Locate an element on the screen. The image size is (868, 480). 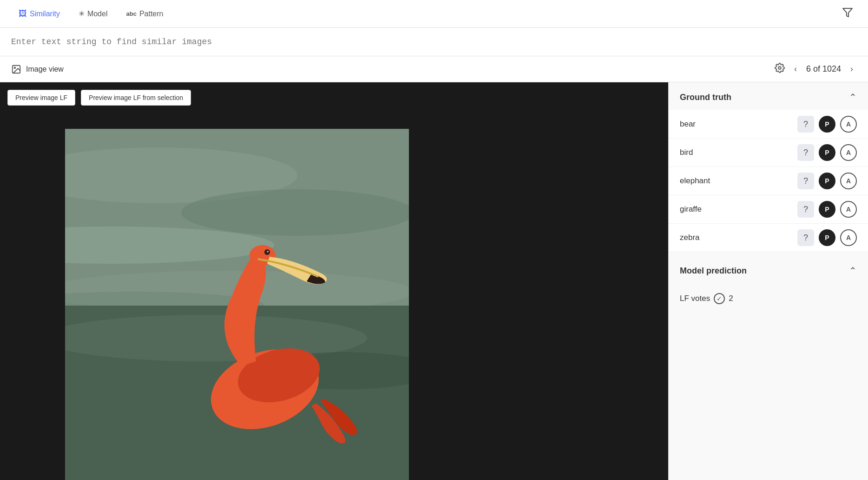
lf-votes-count: 2 is located at coordinates (730, 299).